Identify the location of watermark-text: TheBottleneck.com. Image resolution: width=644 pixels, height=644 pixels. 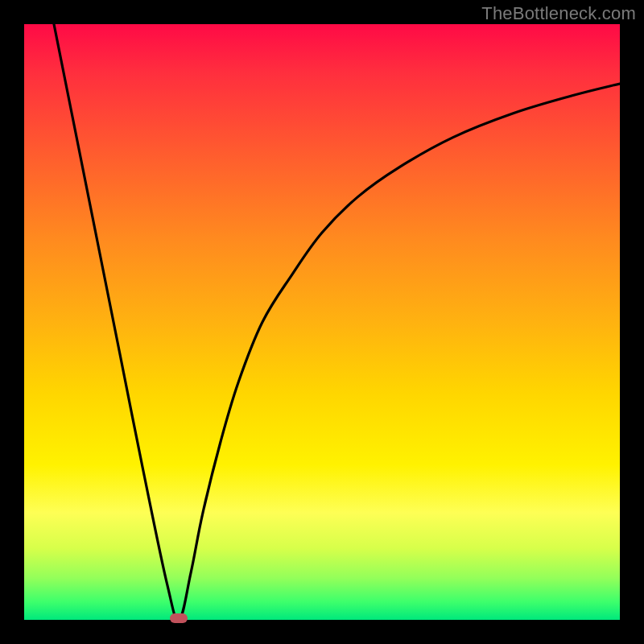
(559, 14).